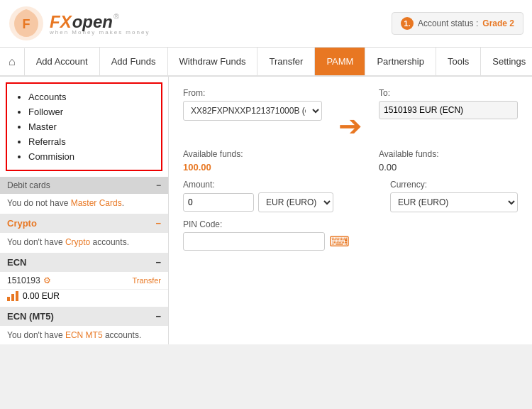 The width and height of the screenshot is (532, 409). I want to click on nav-add-account: Add Account, so click(62, 61).